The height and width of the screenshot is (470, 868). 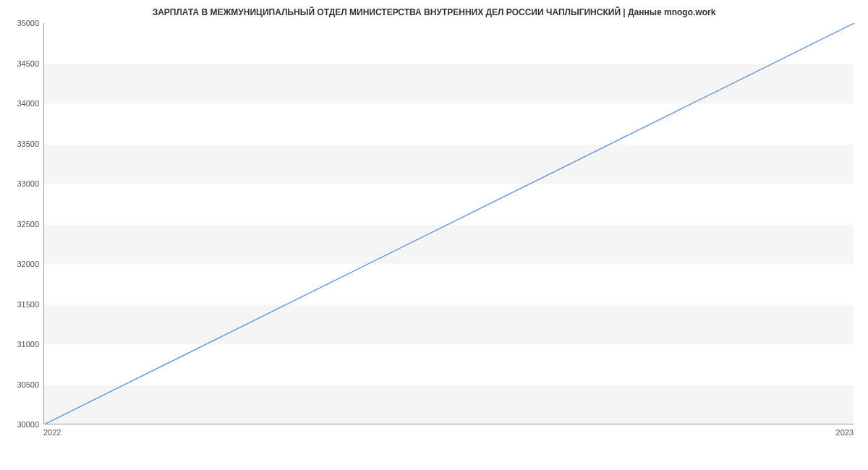 What do you see at coordinates (27, 103) in the screenshot?
I see `y-tick-label: 34000` at bounding box center [27, 103].